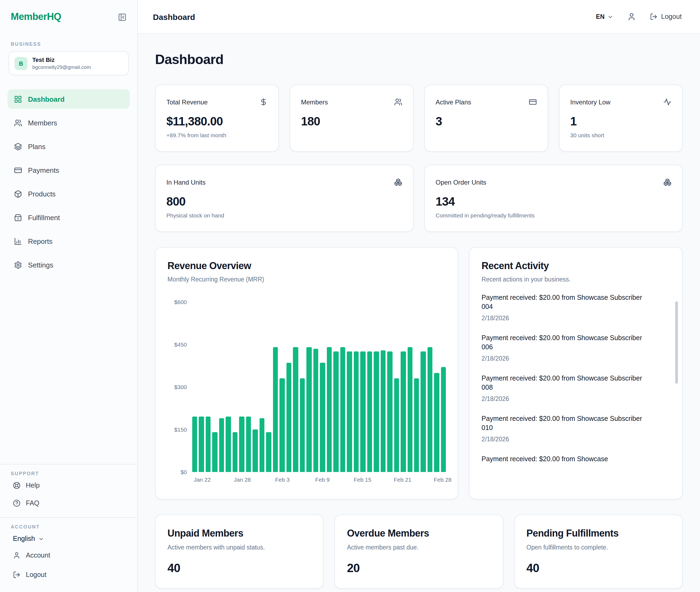 The width and height of the screenshot is (700, 592). I want to click on sidebar-item-fulfillment: Fulfillment, so click(68, 217).